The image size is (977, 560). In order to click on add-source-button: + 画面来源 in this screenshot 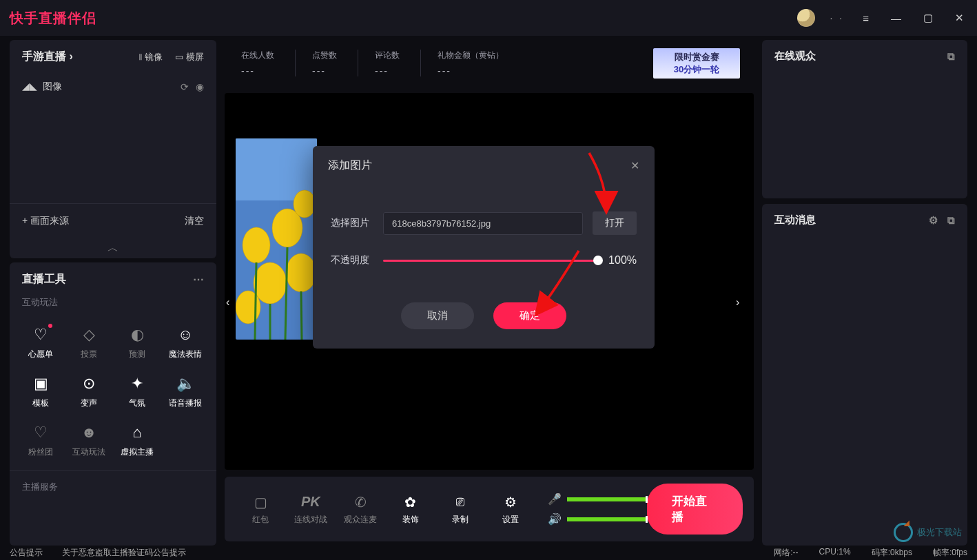, I will do `click(45, 221)`.